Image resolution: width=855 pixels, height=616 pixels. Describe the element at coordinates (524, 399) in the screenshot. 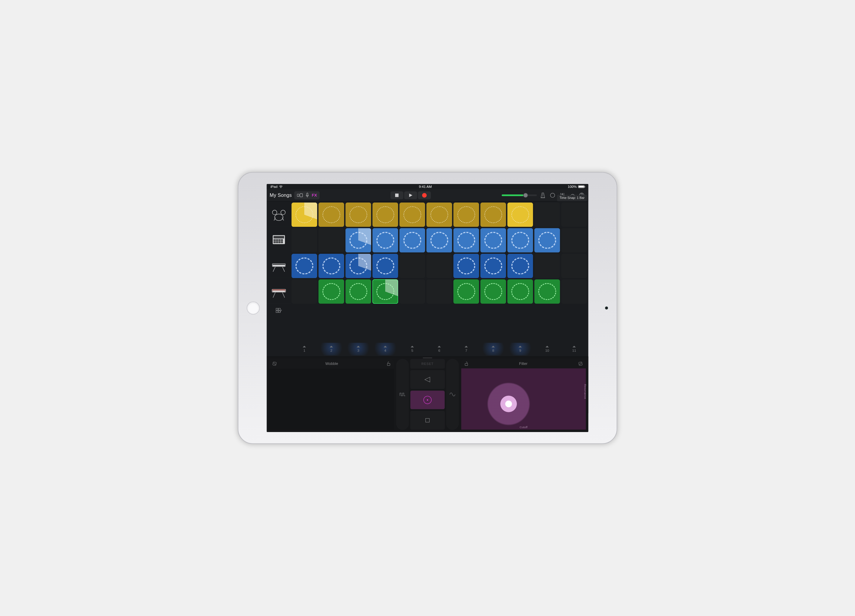

I see `fx-xy-right: Resonance Cutoff` at that location.